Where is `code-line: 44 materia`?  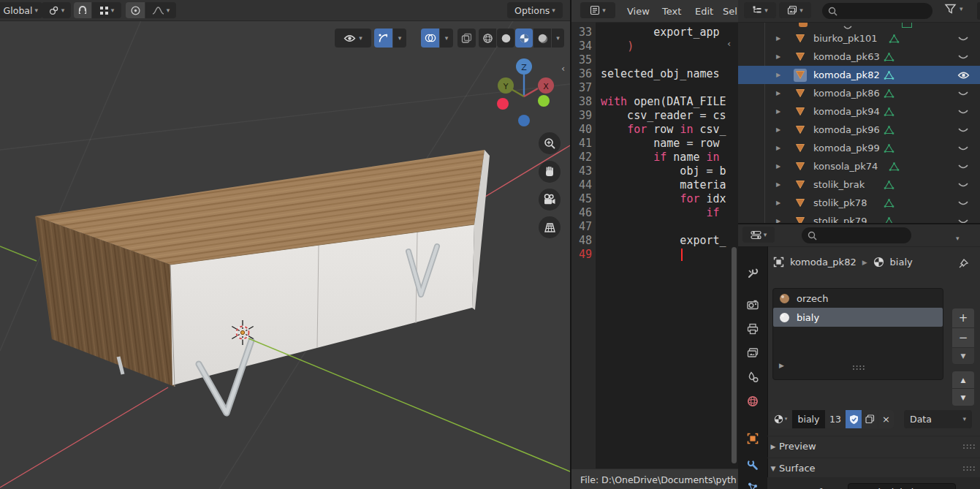 code-line: 44 materia is located at coordinates (652, 186).